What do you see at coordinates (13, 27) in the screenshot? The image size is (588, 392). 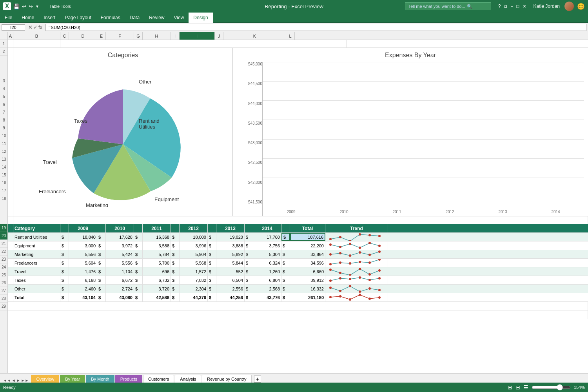 I see `cell-reference` at bounding box center [13, 27].